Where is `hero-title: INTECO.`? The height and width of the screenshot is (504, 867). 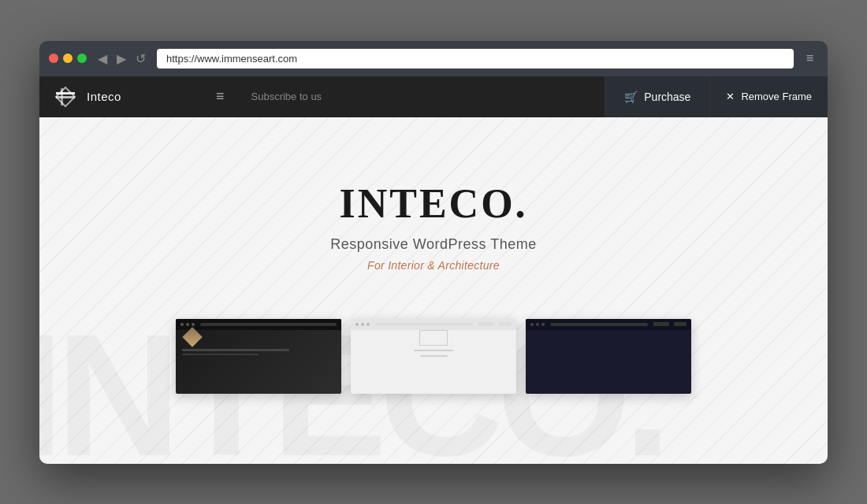 hero-title: INTECO. is located at coordinates (434, 203).